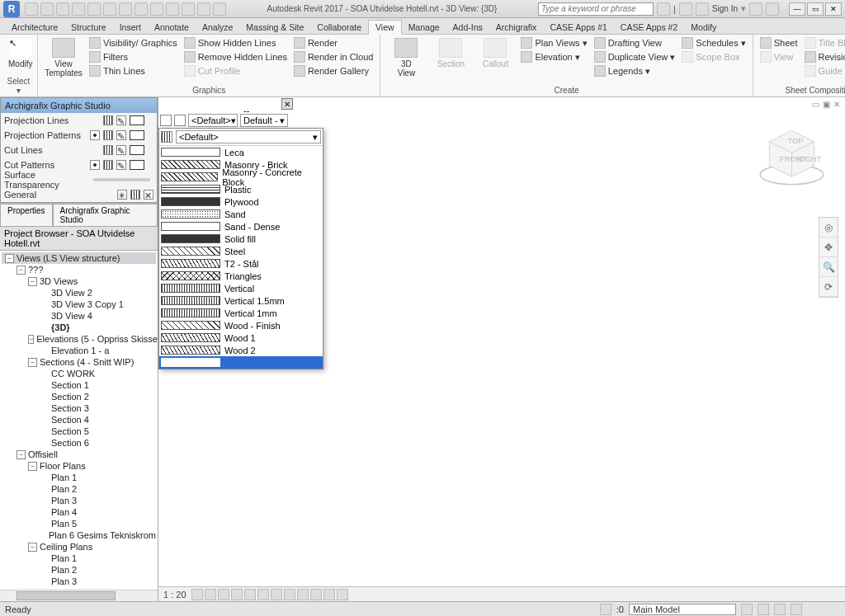  What do you see at coordinates (224, 595) in the screenshot?
I see `sun-path-icon` at bounding box center [224, 595].